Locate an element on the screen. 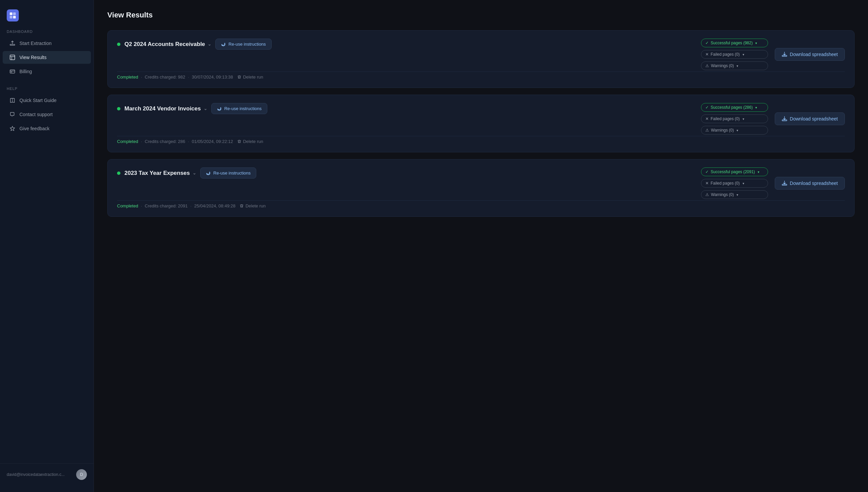 Image resolution: width=868 pixels, height=492 pixels. card-footer: Completed · Credits charged: 982 · 30/07… is located at coordinates (481, 76).